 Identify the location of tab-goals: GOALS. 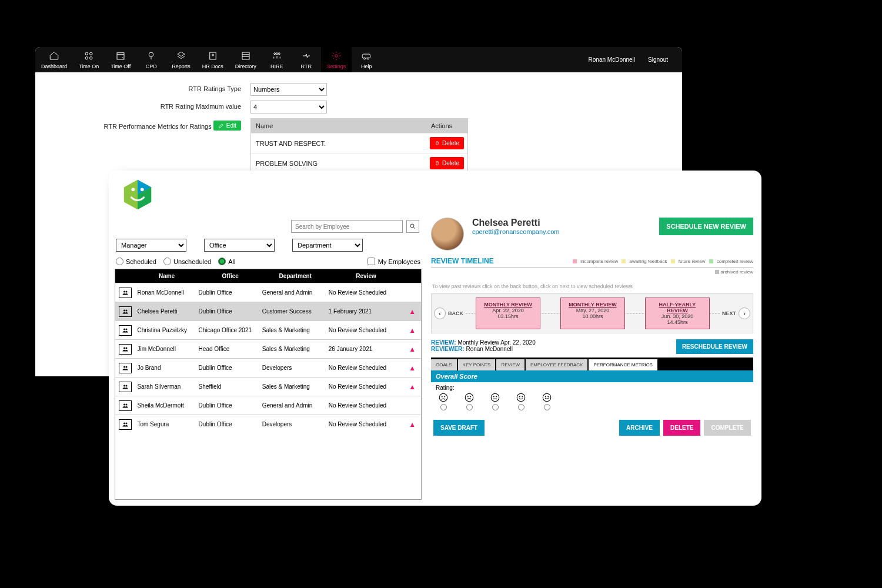
(444, 365).